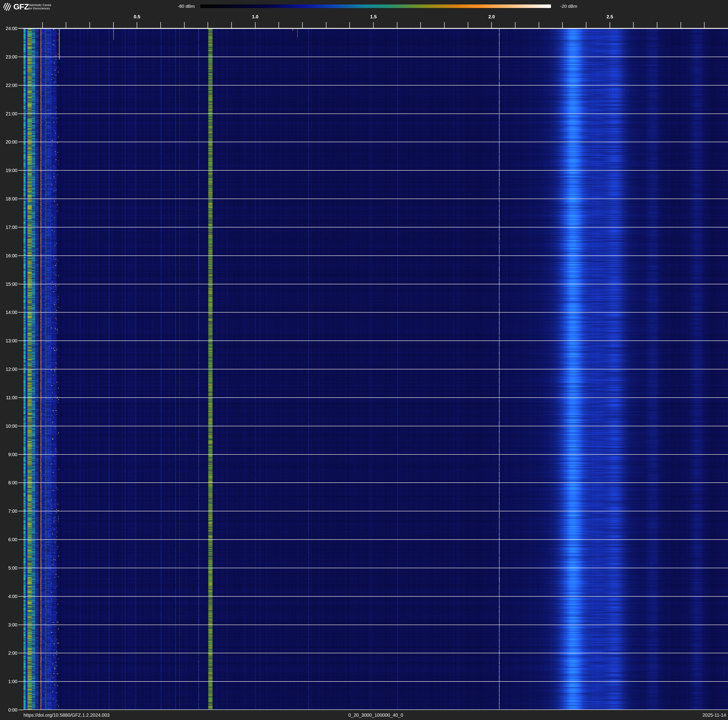 The image size is (728, 720). Describe the element at coordinates (9, 568) in the screenshot. I see `time-label: 5:00` at that location.